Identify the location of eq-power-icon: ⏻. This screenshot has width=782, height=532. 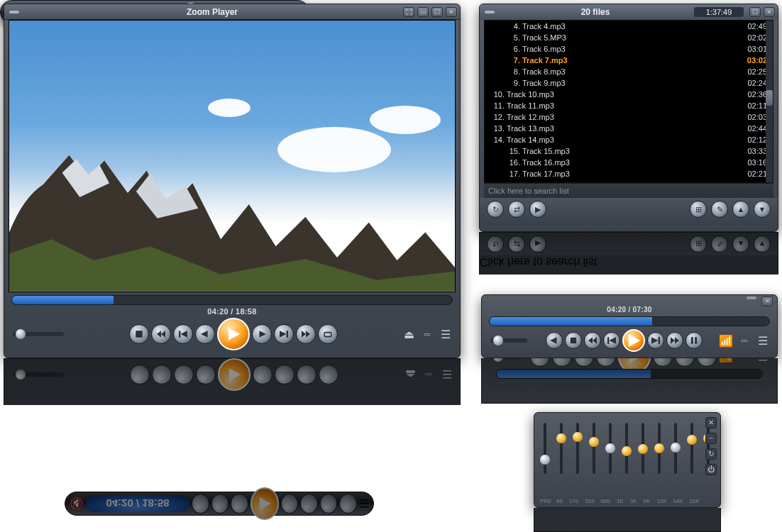
(711, 470).